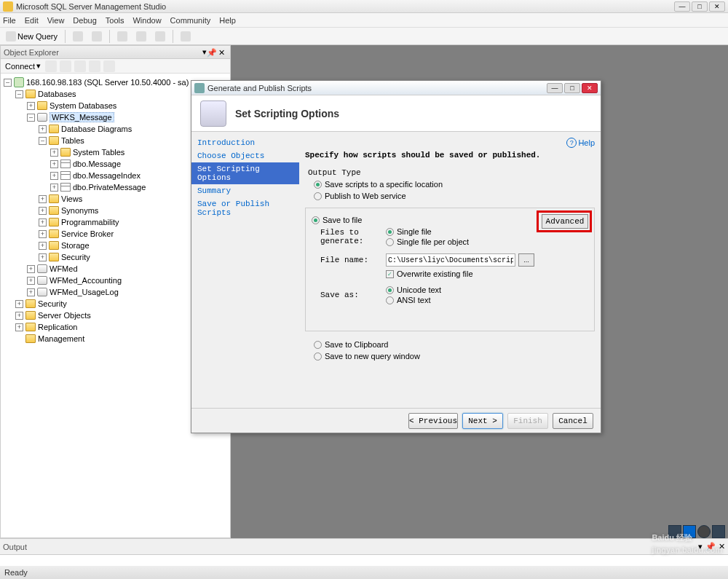  What do you see at coordinates (160, 36) in the screenshot?
I see `toolbar-saveall` at bounding box center [160, 36].